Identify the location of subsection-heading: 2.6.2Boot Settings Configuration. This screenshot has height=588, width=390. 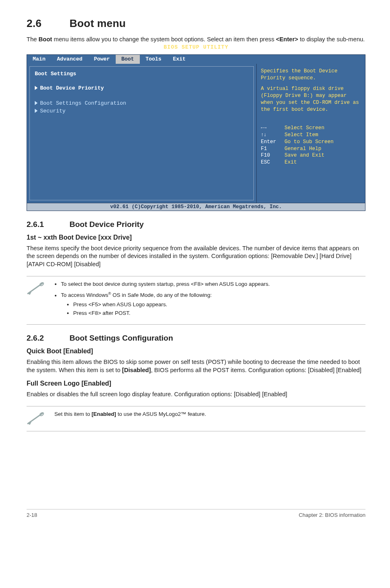
(196, 338).